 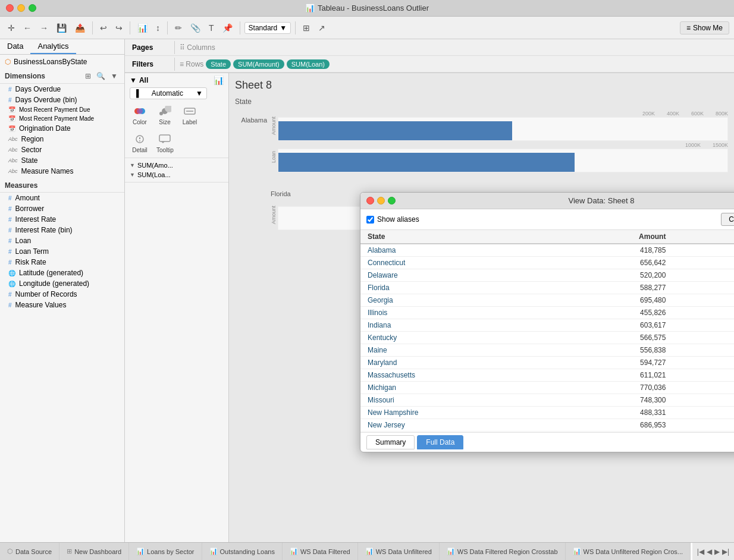 What do you see at coordinates (500, 157) in the screenshot?
I see `loan-axis-row: Loan 1000K 1500K` at bounding box center [500, 157].